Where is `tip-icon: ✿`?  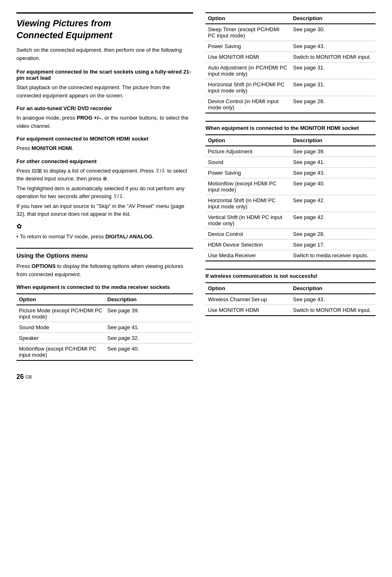
tip-icon: ✿ is located at coordinates (105, 227).